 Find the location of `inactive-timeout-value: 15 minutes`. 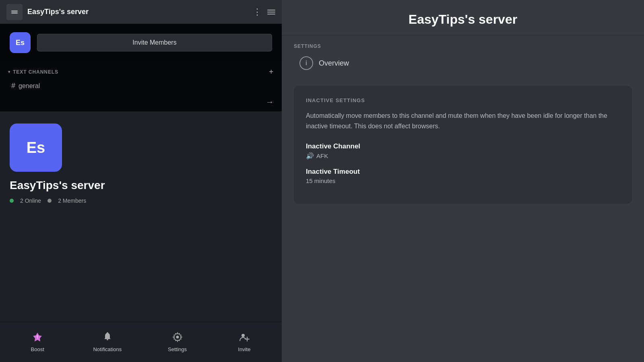

inactive-timeout-value: 15 minutes is located at coordinates (463, 181).